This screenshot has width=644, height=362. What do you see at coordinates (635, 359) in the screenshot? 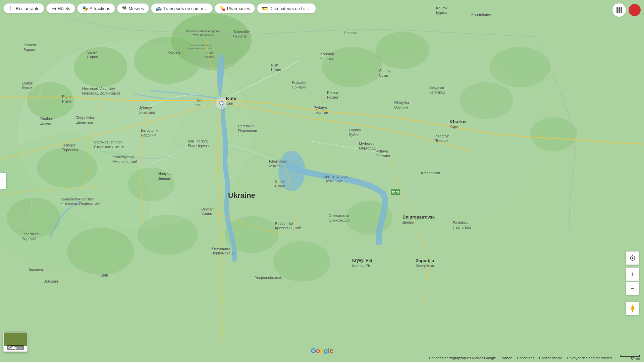
I see `scale-label: 50 km` at bounding box center [635, 359].